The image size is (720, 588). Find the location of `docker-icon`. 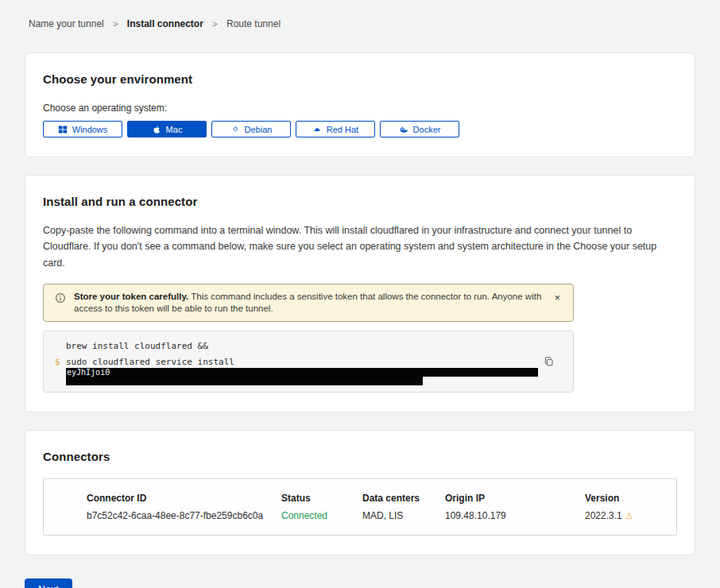

docker-icon is located at coordinates (404, 130).